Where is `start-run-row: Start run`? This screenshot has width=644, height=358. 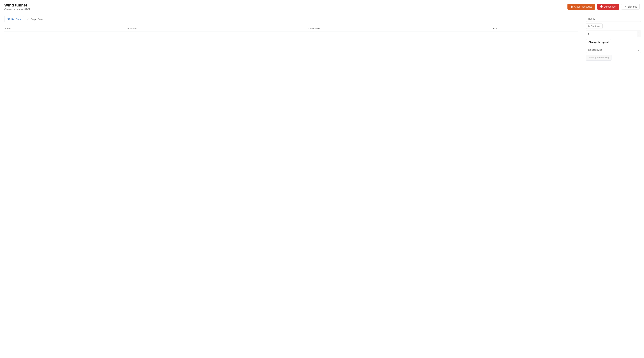 start-run-row: Start run is located at coordinates (614, 26).